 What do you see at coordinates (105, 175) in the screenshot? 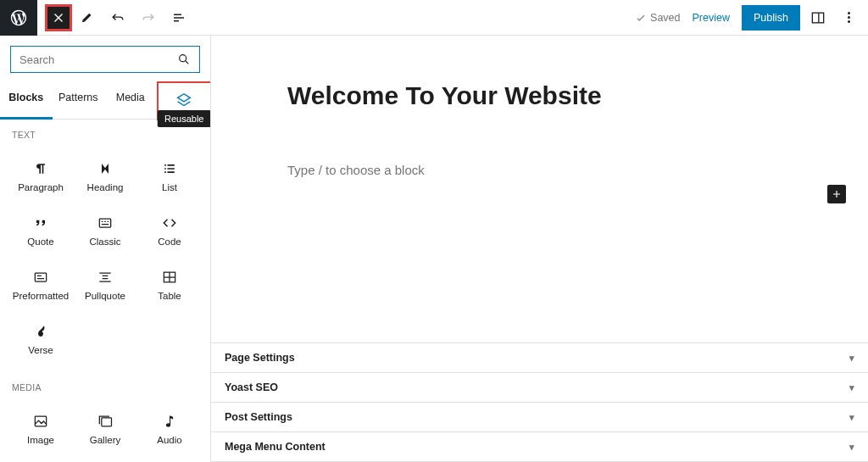
I see `block-heading: Heading` at bounding box center [105, 175].